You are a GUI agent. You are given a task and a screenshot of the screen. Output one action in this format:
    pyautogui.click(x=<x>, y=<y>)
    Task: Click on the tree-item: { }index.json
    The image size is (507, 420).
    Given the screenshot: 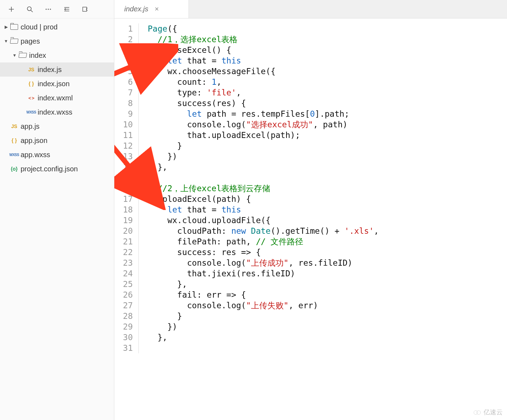 What is the action you would take?
    pyautogui.click(x=57, y=84)
    